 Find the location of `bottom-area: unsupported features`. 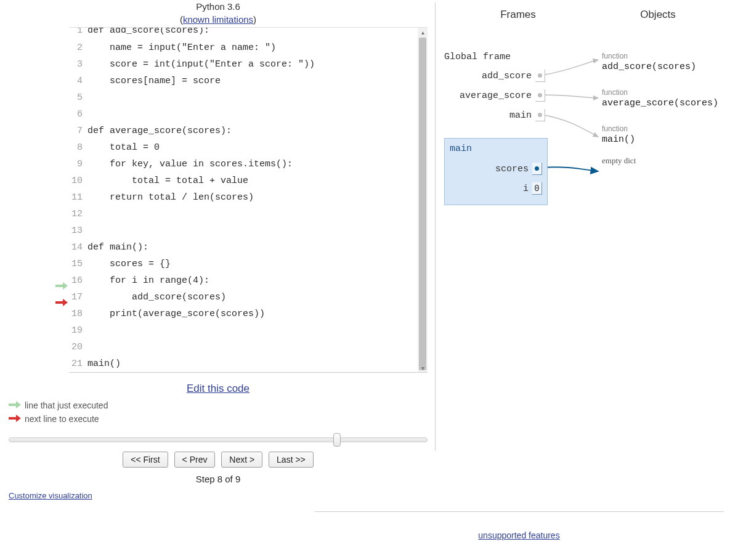

bottom-area: unsupported features is located at coordinates (519, 526).